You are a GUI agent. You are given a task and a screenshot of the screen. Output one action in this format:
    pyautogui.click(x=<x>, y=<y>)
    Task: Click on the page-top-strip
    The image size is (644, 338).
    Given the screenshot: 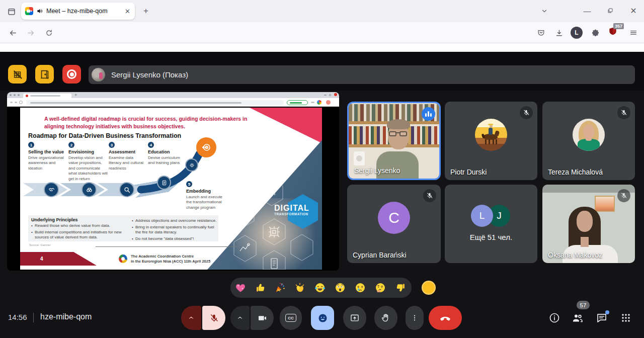 What is the action you would take?
    pyautogui.click(x=322, y=47)
    